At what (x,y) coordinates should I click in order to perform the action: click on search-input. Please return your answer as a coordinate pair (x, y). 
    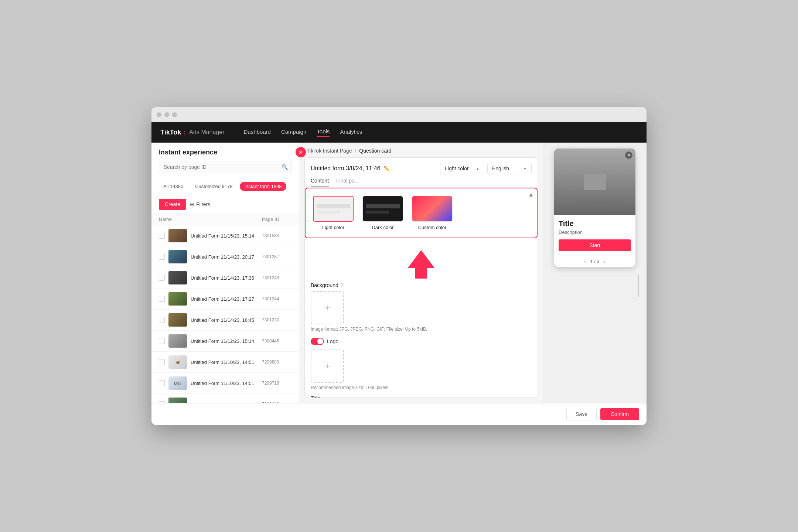
    Looking at the image, I should click on (225, 167).